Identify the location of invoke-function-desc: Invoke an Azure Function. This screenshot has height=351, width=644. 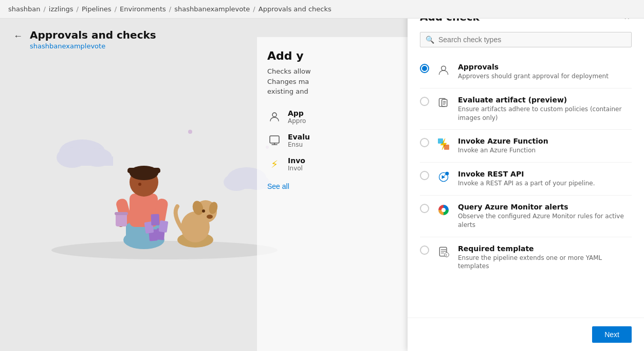
(503, 150).